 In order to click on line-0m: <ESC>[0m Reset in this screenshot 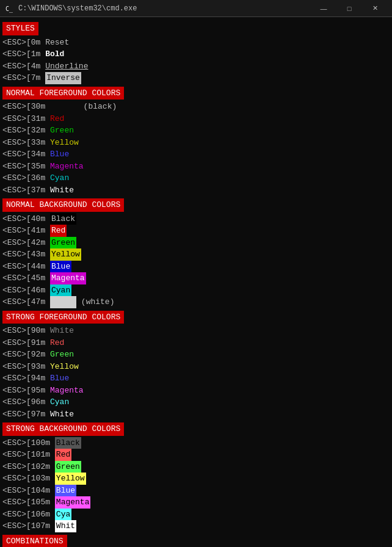, I will do `click(196, 43)`.